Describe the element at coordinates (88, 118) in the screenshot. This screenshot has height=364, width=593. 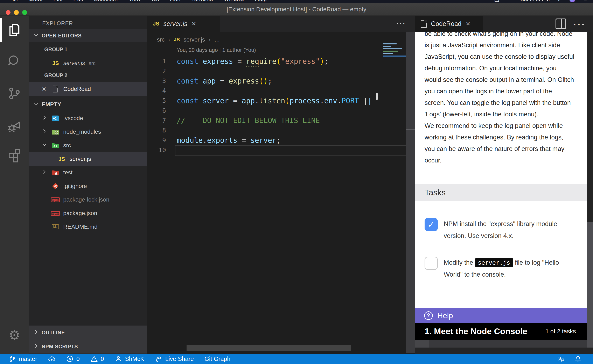
I see `tree-item--vscode: .vscode` at that location.